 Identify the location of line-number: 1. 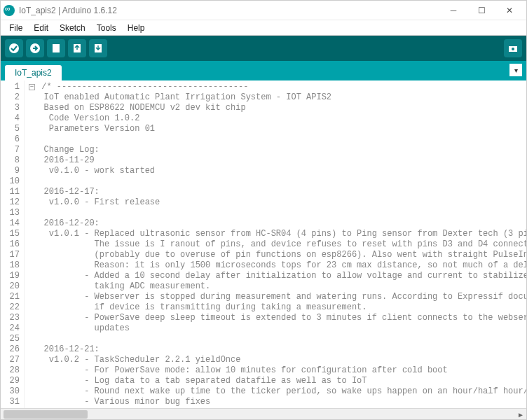
(10, 87).